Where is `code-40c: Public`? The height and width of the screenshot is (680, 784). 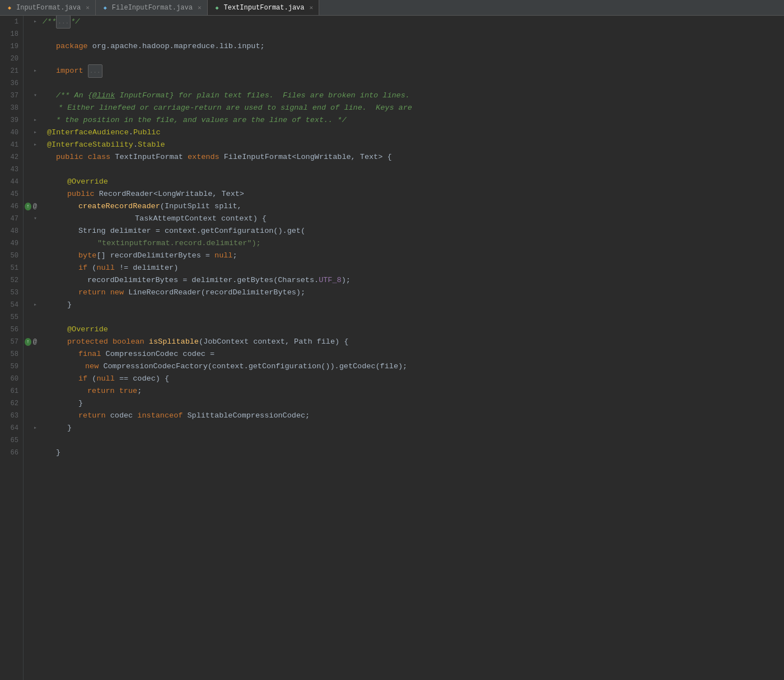
code-40c: Public is located at coordinates (147, 133).